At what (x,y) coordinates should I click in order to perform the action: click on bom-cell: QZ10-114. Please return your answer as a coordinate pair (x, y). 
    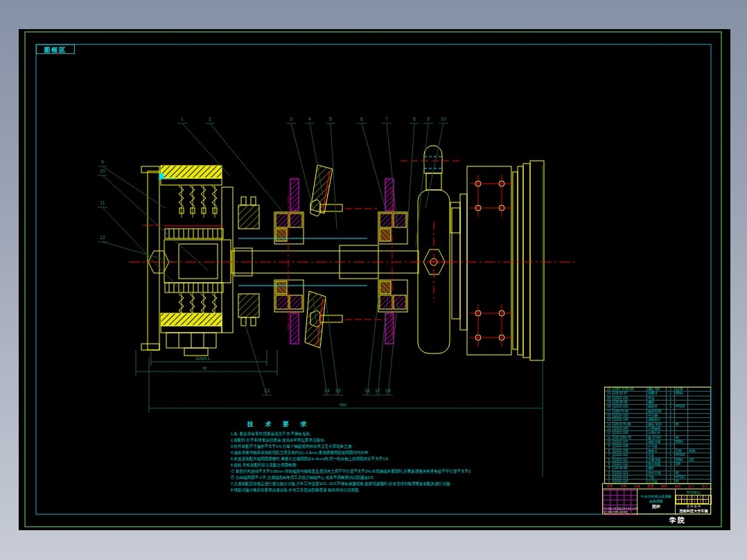
    Looking at the image, I should click on (631, 477).